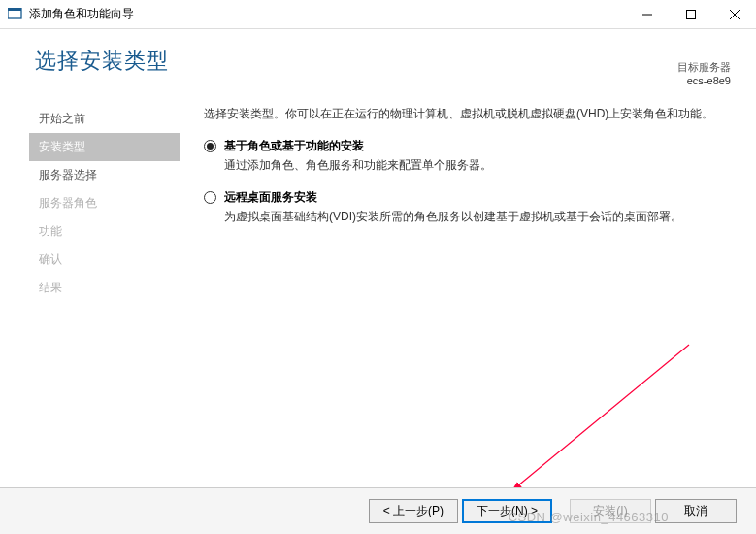  I want to click on option-title: 基于角色或基于功能的安装, so click(480, 146).